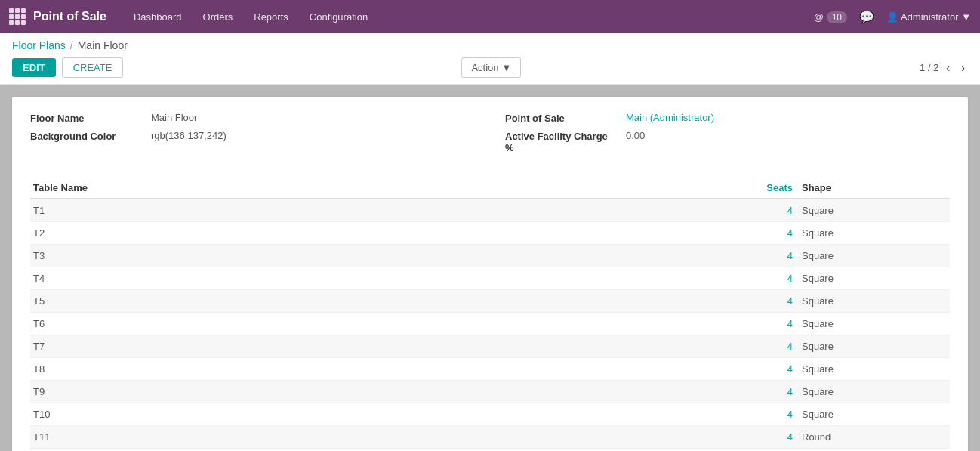 The width and height of the screenshot is (980, 451). What do you see at coordinates (728, 136) in the screenshot?
I see `form-right: Point of Sale Main (Administrator) Activ…` at bounding box center [728, 136].